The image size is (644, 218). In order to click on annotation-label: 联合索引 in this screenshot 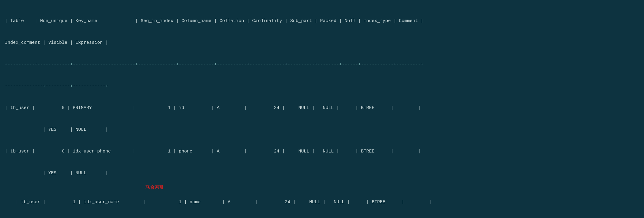, I will do `click(155, 188)`.